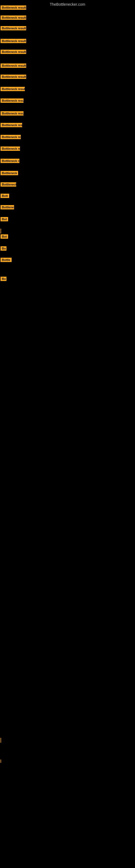  I want to click on bottleneck-badge: Bottle, so click(6, 260).